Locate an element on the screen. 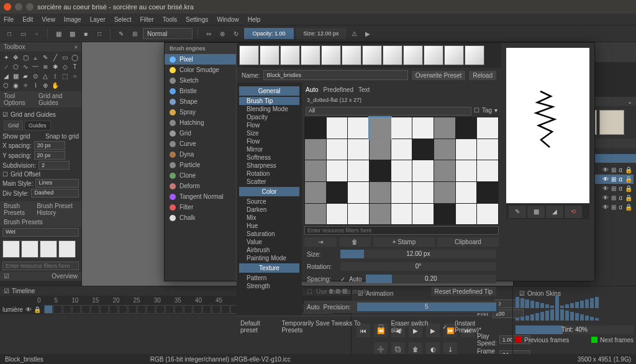 The width and height of the screenshot is (636, 364). select-poly-icon: ⬡ is located at coordinates (6, 86).